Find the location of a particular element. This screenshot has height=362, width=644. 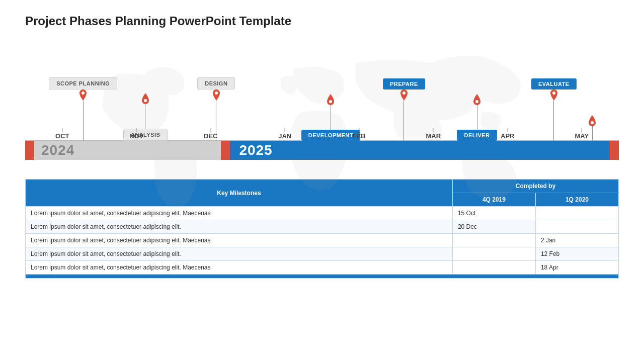

year-2024-block: 2024 is located at coordinates (123, 150).